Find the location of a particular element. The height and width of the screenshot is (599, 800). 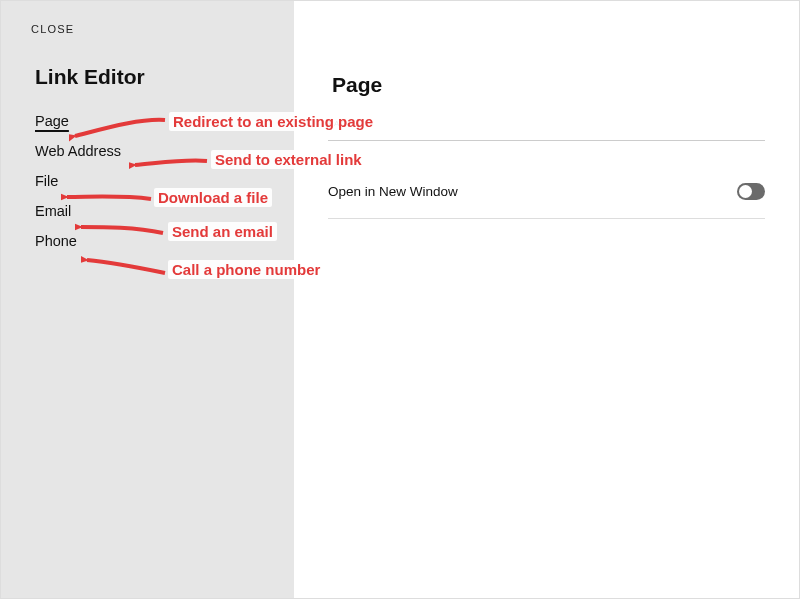

main-panel-title: Page is located at coordinates (546, 49).